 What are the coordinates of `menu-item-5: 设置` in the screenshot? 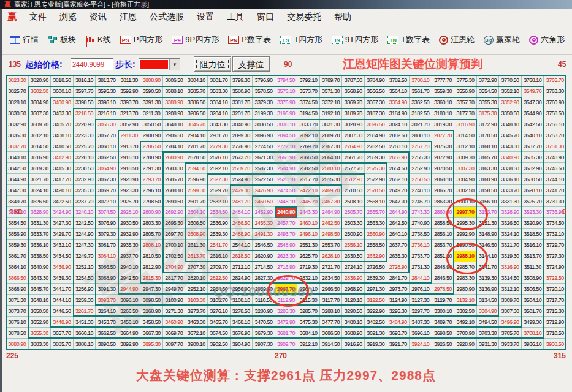 It's located at (205, 17).